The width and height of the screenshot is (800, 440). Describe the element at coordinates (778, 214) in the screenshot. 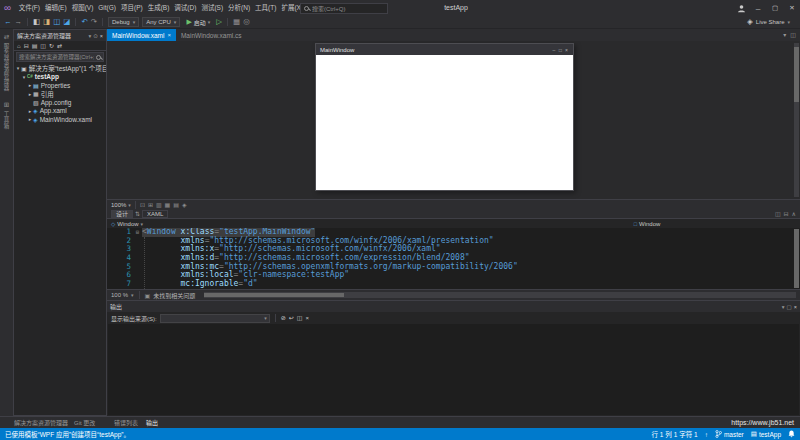

I see `vertical-split-icon: ◫` at that location.